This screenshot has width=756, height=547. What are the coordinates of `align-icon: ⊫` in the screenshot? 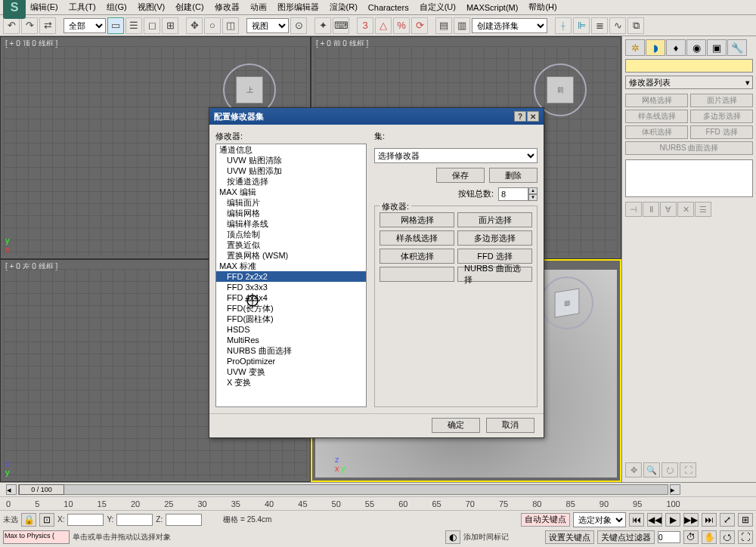 It's located at (581, 26).